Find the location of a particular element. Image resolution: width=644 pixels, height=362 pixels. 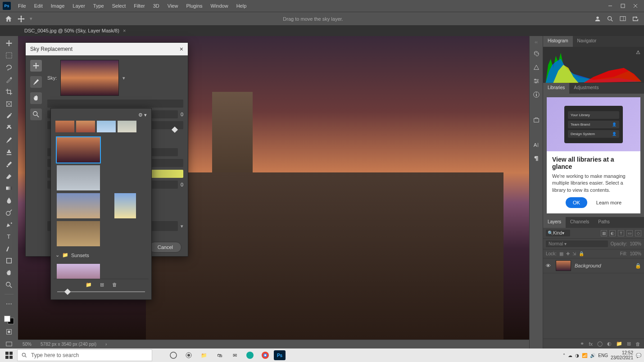

zoom-level: 50% is located at coordinates (27, 344).